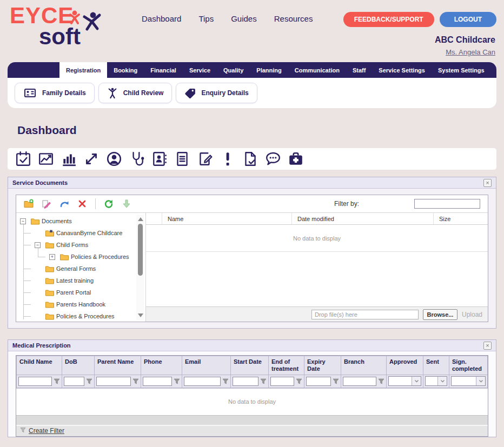 Image resolution: width=504 pixels, height=447 pixels. I want to click on family-details-button: Family Details, so click(55, 93).